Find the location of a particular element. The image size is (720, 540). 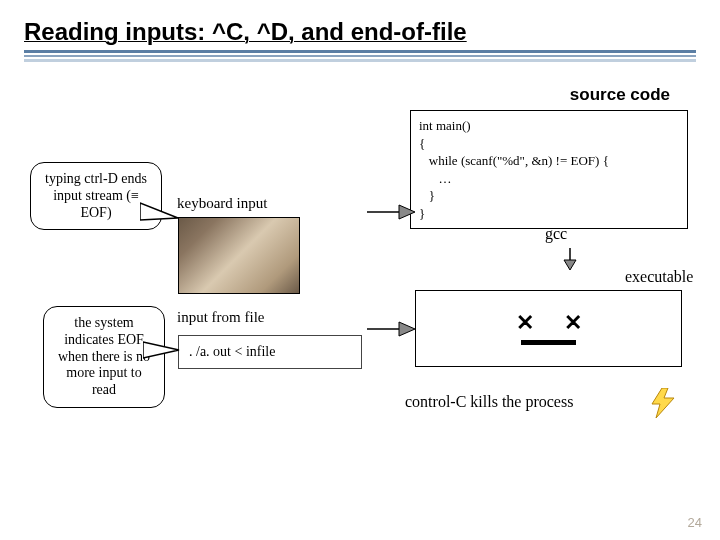

executable-box-dead: ✕✕ is located at coordinates (548, 328).